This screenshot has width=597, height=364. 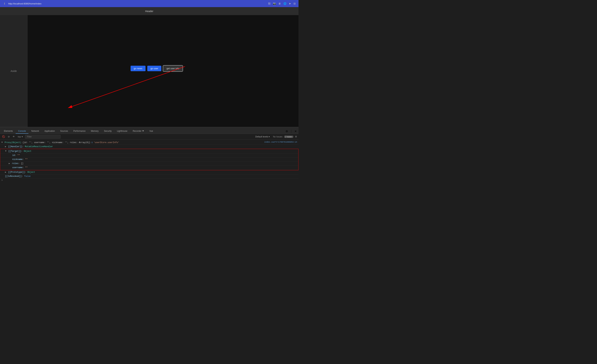 What do you see at coordinates (154, 164) in the screenshot?
I see `roles-text: roles: []` at bounding box center [154, 164].